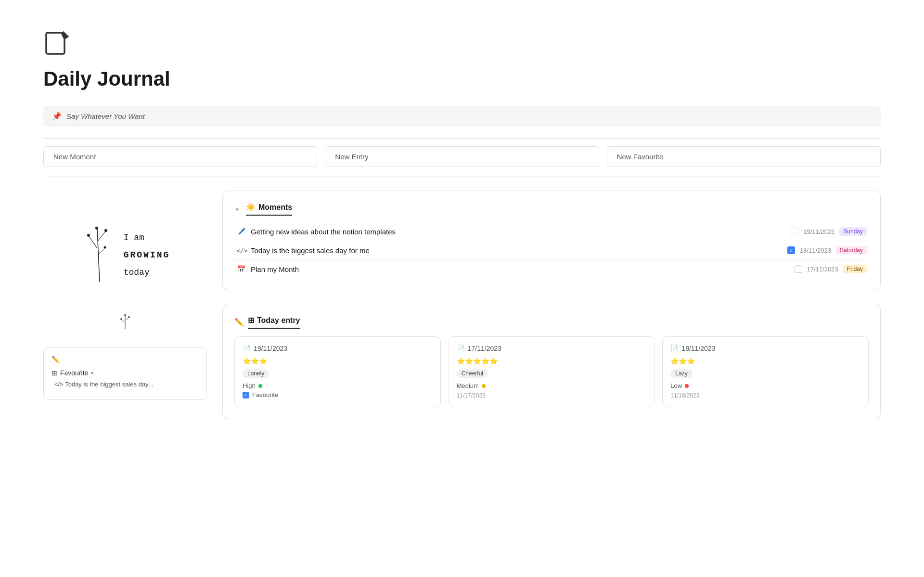 The width and height of the screenshot is (924, 577). What do you see at coordinates (125, 384) in the screenshot?
I see `favourite-item-preview: </> Today is the biggest sales day...` at bounding box center [125, 384].